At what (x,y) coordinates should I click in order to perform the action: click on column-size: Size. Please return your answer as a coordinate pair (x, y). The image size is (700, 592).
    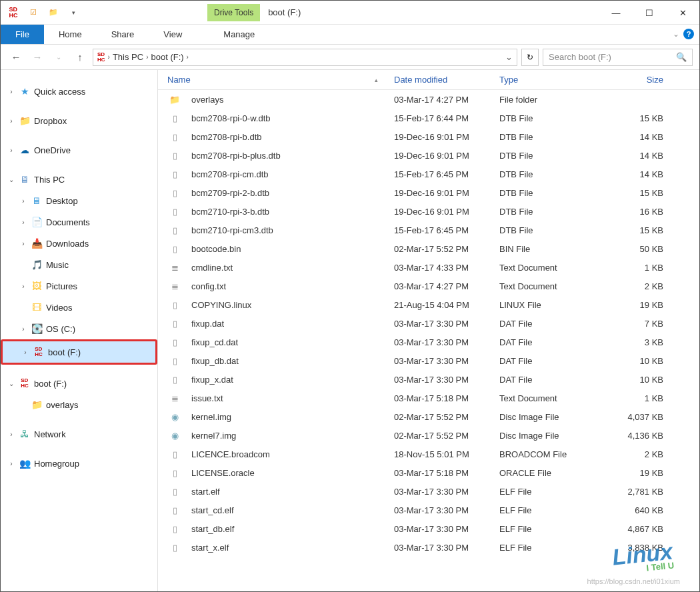
    Looking at the image, I should click on (638, 80).